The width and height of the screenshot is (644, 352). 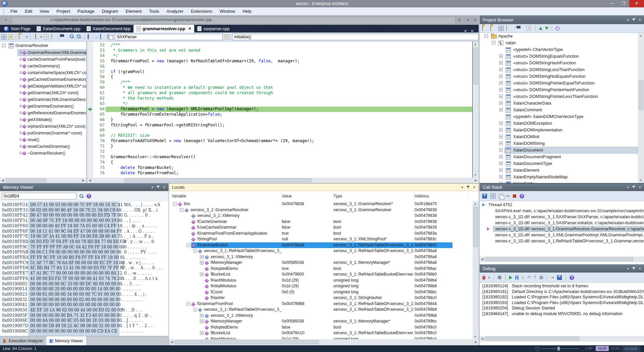 What do you see at coordinates (324, 338) in the screenshot?
I see `locals-row-fhashmodulus: fHashModulus0x1d (29)unsigned long0x0047…` at bounding box center [324, 338].